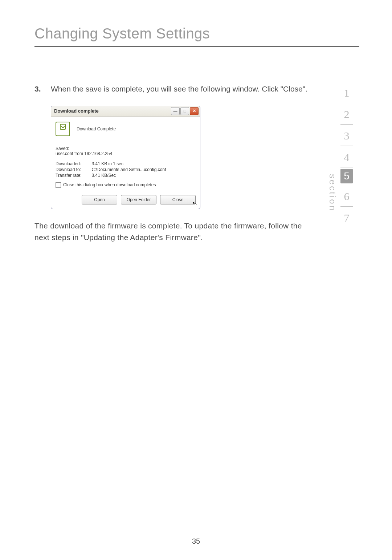  What do you see at coordinates (197, 36) in the screenshot?
I see `page-title: Changing System Settings` at bounding box center [197, 36].